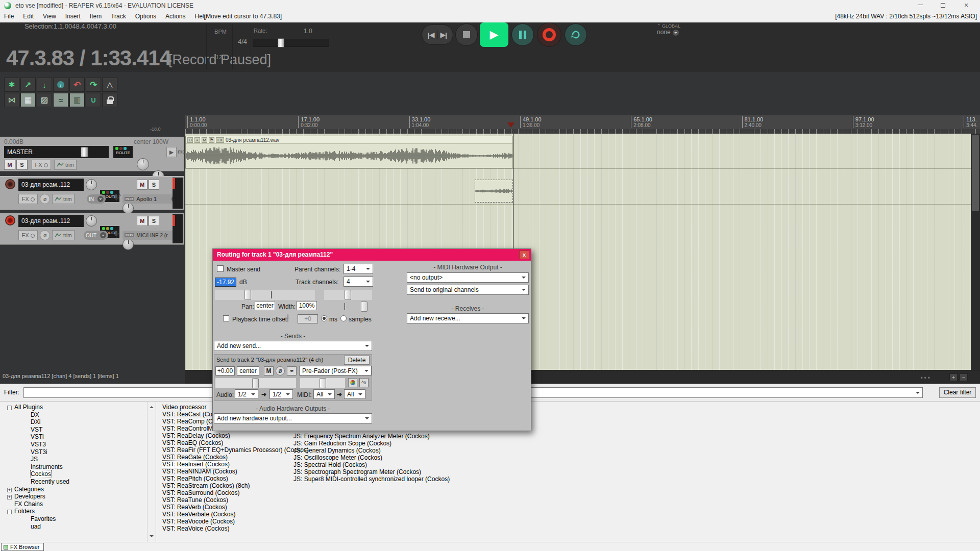  I want to click on crossfade-icon, so click(12, 100).